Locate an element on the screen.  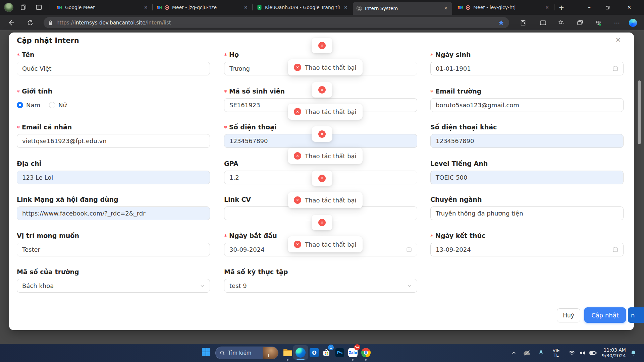
refresh-button is located at coordinates (30, 23).